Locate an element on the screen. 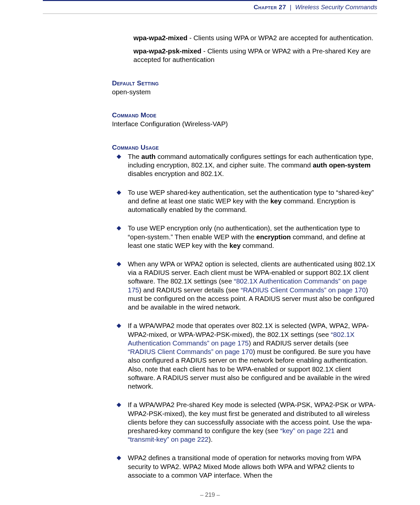  page-header: Chapter 27 | Wireless Security Commands is located at coordinates (210, 7).